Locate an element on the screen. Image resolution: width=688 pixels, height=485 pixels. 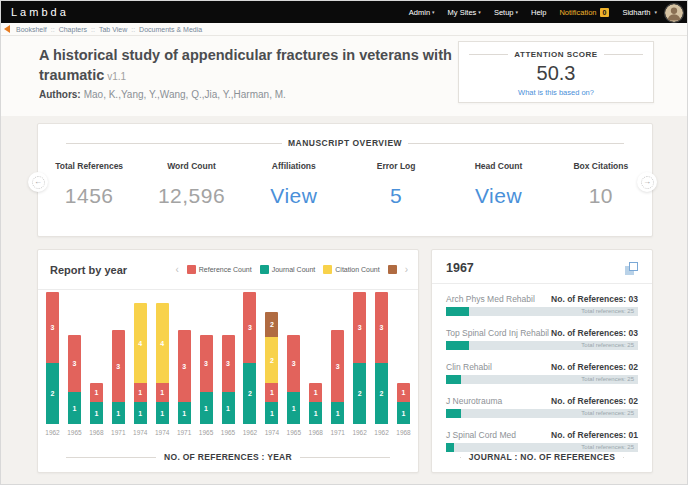
metric-error-log: Error Log5 is located at coordinates (396, 184).